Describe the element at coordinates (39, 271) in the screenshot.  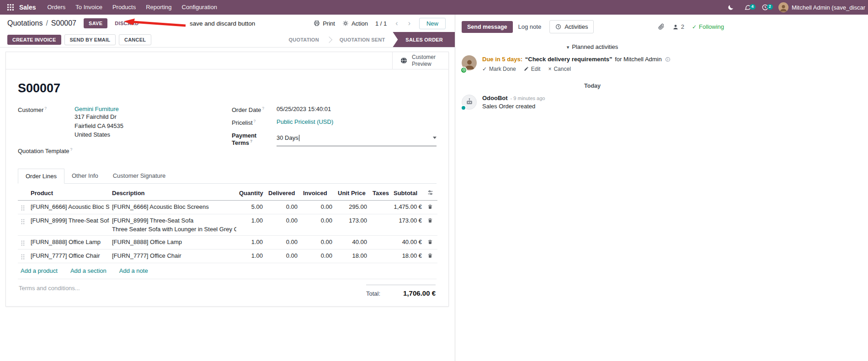
I see `add-product-link: Add a product` at that location.